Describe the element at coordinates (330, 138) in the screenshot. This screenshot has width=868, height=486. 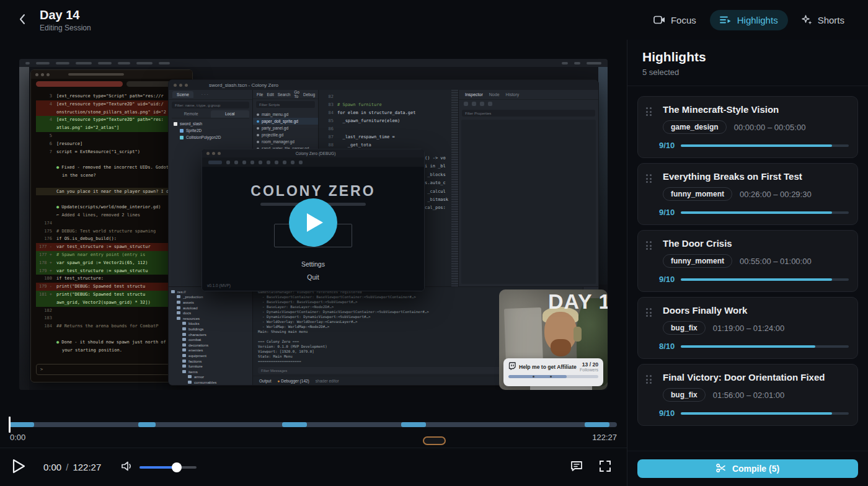
I see `line-number: 87` at that location.